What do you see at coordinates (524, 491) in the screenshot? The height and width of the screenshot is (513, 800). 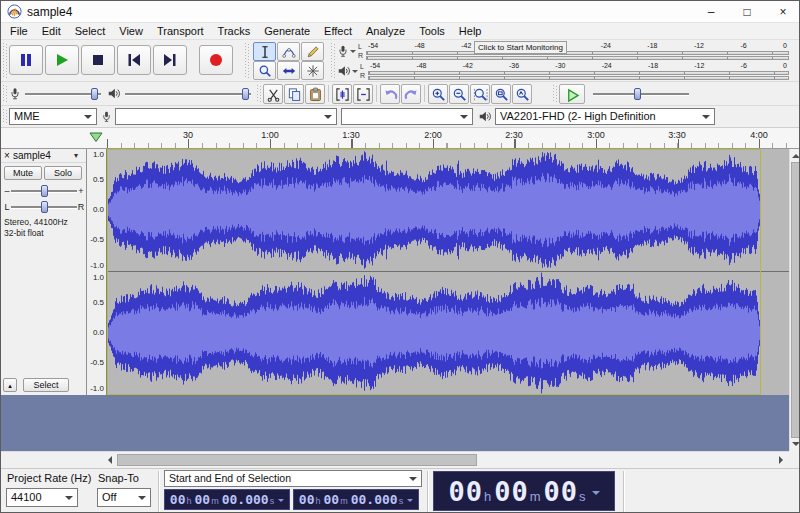 I see `audio-position-display: 00h00m00s` at bounding box center [524, 491].